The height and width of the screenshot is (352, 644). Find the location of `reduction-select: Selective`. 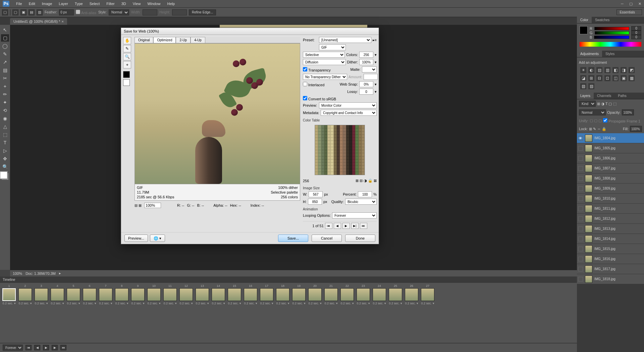

reduction-select: Selective is located at coordinates (324, 55).